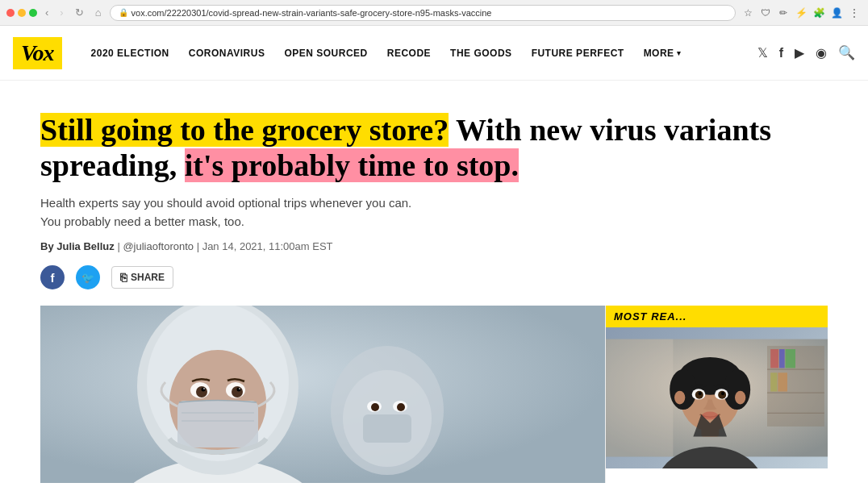 The width and height of the screenshot is (868, 487). What do you see at coordinates (326, 53) in the screenshot?
I see `nav-item-open-sourced: OPEN SOURCED` at bounding box center [326, 53].